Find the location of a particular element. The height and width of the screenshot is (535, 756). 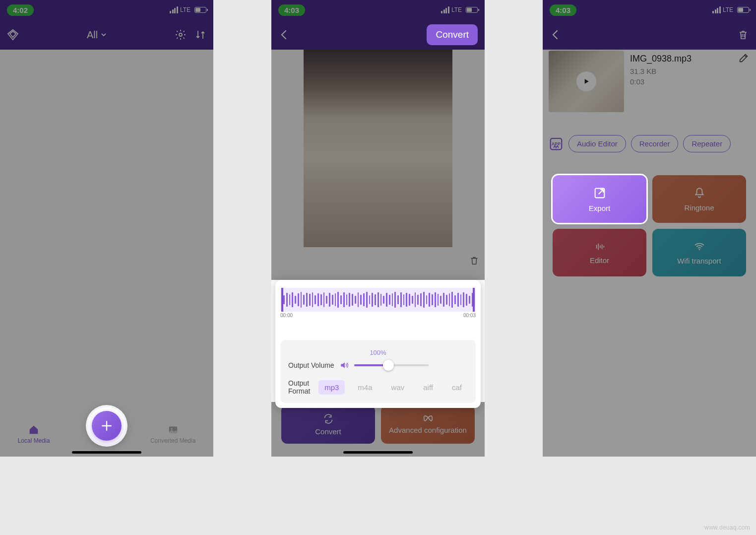

time-pill: 4:02 is located at coordinates (20, 10).